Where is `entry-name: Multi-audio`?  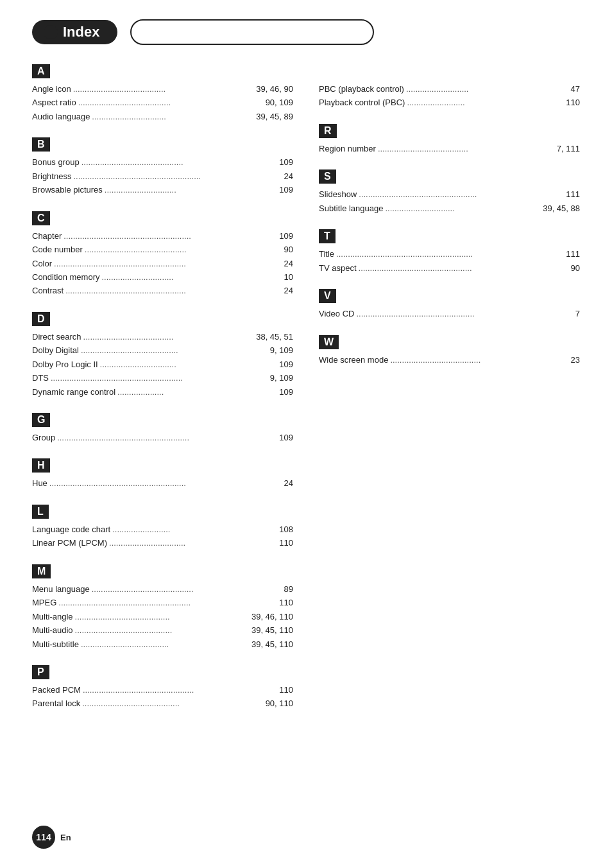
entry-name: Multi-audio is located at coordinates (53, 630).